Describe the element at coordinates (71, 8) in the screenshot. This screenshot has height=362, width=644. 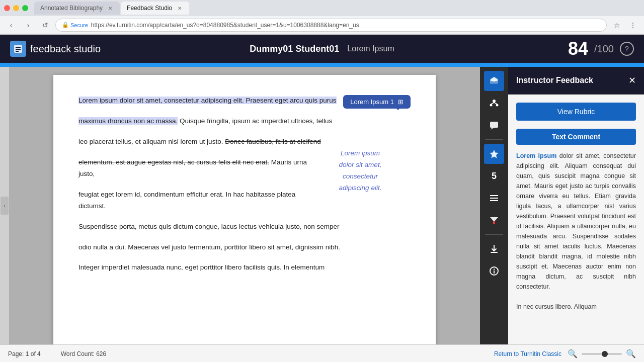
I see `tab-label: Annotated Bibliography` at that location.